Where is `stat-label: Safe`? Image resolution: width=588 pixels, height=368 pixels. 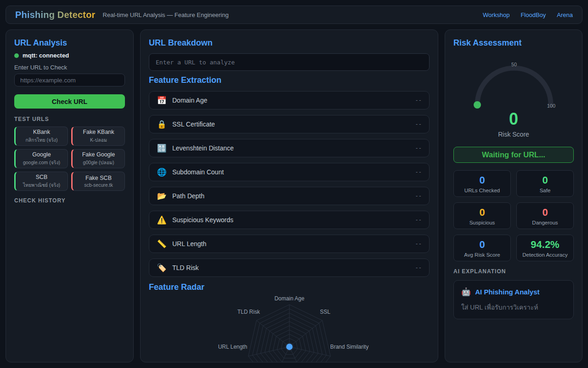 stat-label: Safe is located at coordinates (545, 190).